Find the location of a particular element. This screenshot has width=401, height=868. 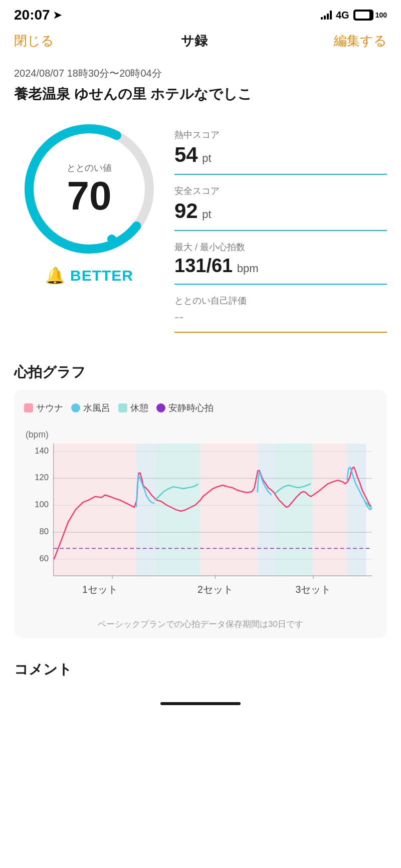

gauge-center: ととのい値 70 is located at coordinates (89, 189).